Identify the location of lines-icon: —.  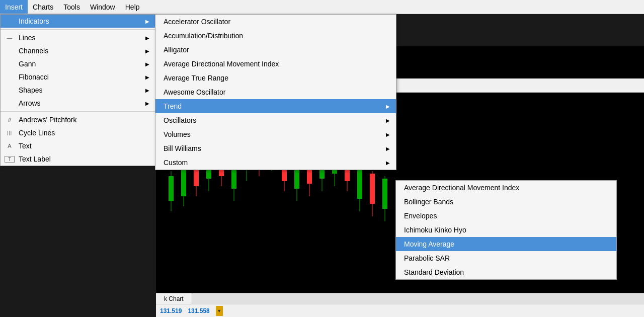
(10, 38).